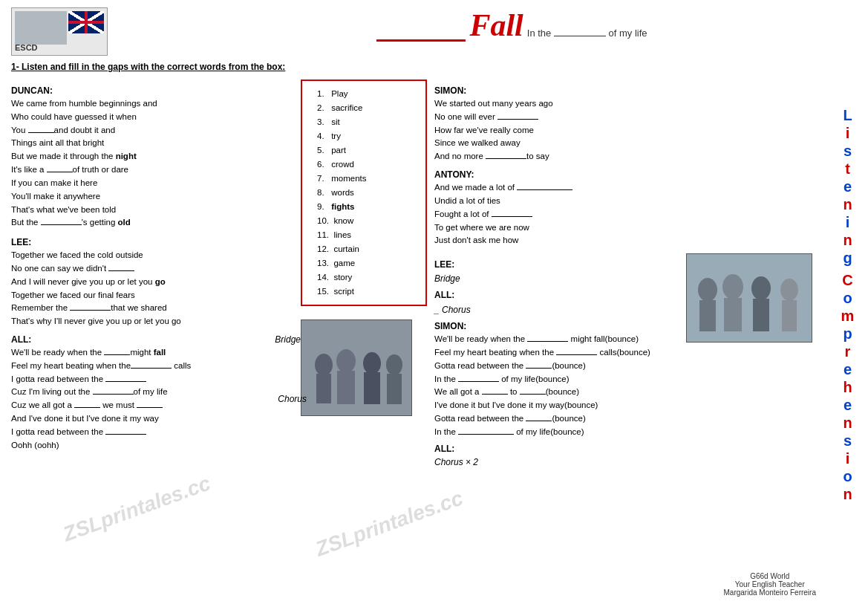  What do you see at coordinates (847, 204) in the screenshot?
I see `v-letter-n: n` at bounding box center [847, 204].